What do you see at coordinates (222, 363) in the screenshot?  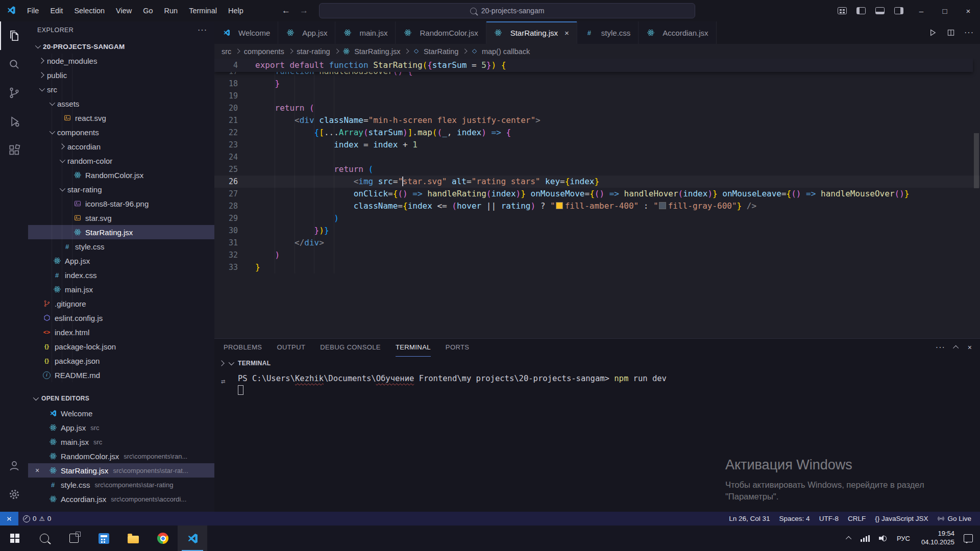 I see `panel-collapse-icon` at bounding box center [222, 363].